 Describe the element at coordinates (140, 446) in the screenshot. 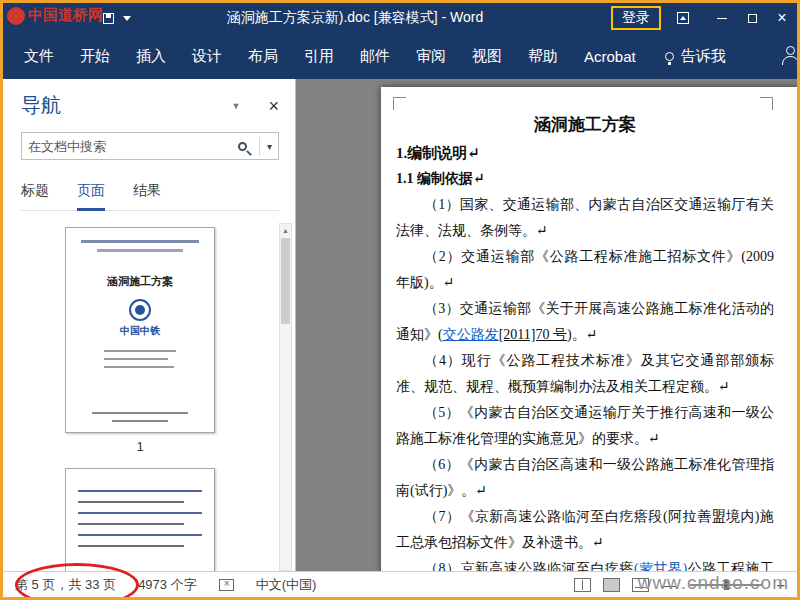

I see `thumbnail-page-number: 1` at that location.